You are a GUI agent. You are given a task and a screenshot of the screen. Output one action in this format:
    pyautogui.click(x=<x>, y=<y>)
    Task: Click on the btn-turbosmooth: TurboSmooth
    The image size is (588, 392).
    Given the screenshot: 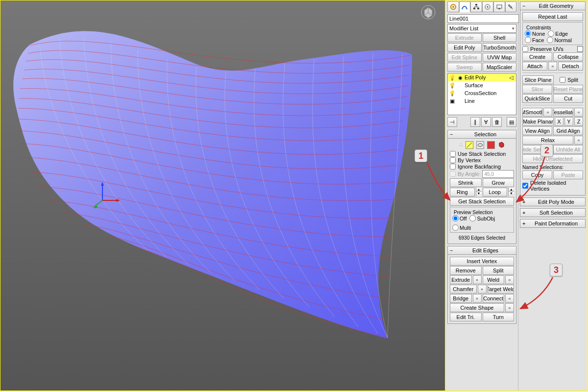 What is the action you would take?
    pyautogui.click(x=500, y=48)
    